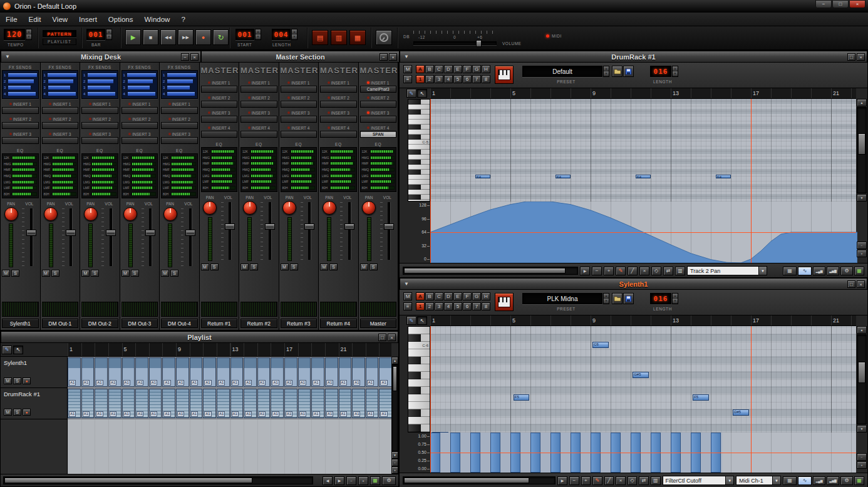 The height and width of the screenshot is (487, 868). What do you see at coordinates (430, 307) in the screenshot?
I see `sylenth-pattern-number-2: 2` at bounding box center [430, 307].